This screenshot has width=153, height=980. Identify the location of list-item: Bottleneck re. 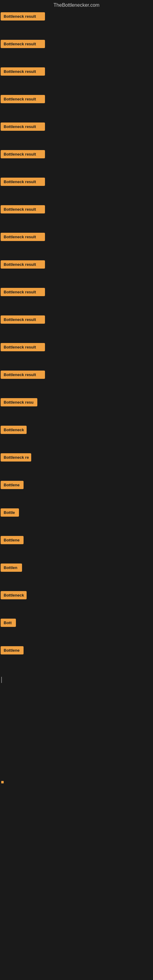
(76, 457).